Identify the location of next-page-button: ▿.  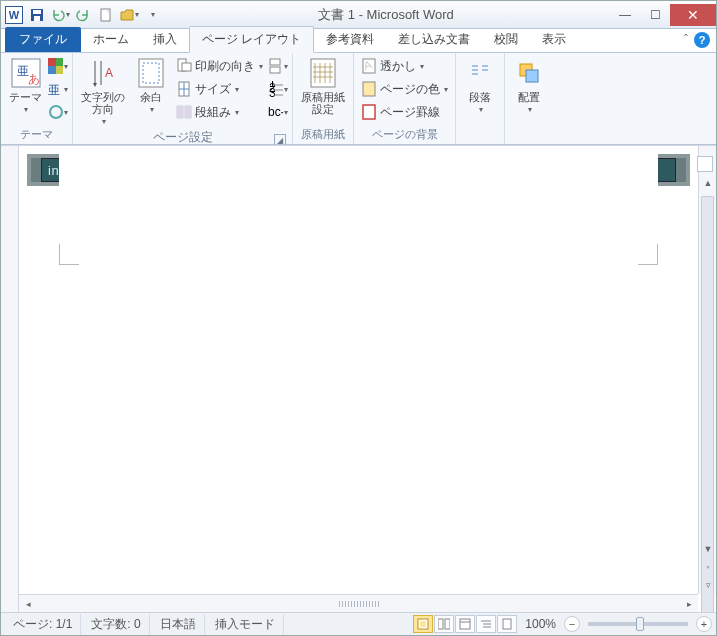
(708, 585).